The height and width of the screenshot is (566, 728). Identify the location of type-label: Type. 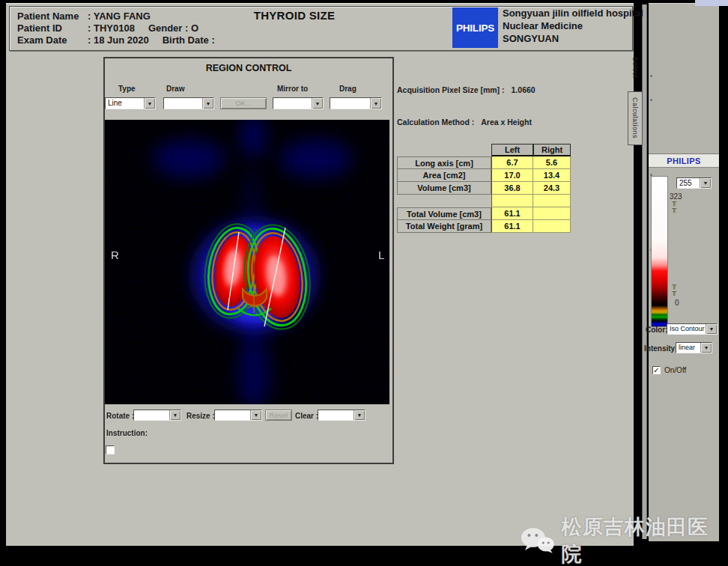
(127, 88).